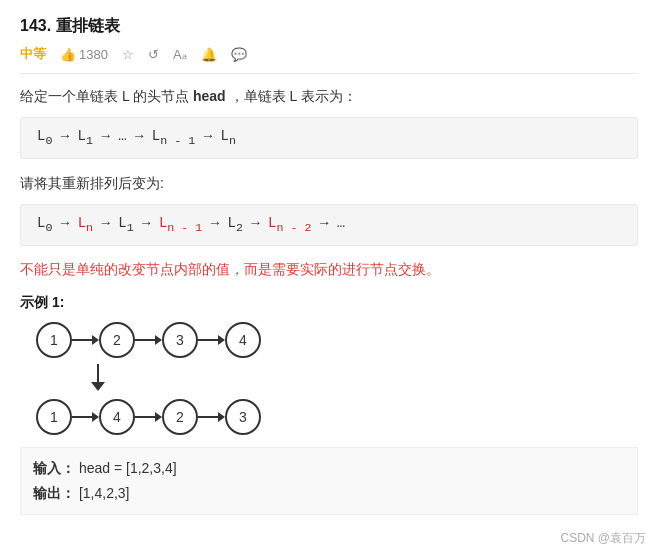 The width and height of the screenshot is (658, 557). Describe the element at coordinates (243, 417) in the screenshot. I see `node-2-4: 3` at that location.